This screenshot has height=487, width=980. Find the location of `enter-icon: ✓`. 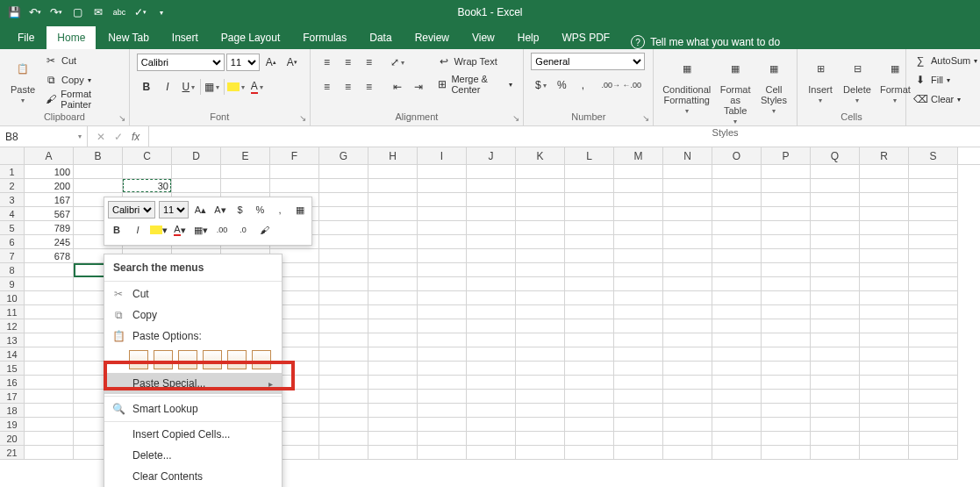

enter-icon: ✓ is located at coordinates (118, 137).